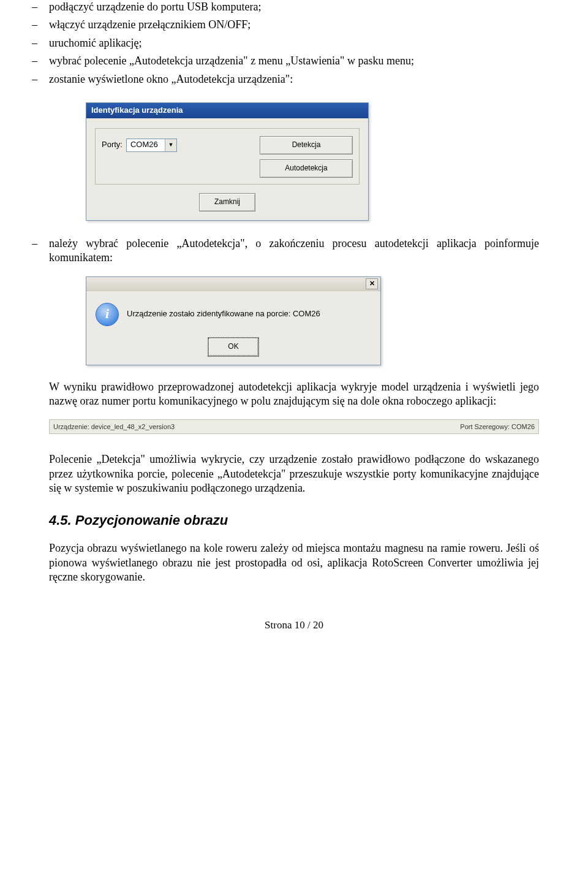 The image size is (588, 876). Describe the element at coordinates (294, 474) in the screenshot. I see `paragraph-polecenie: Polecenie „Detekcja" umożliwia wykrycie,…` at that location.